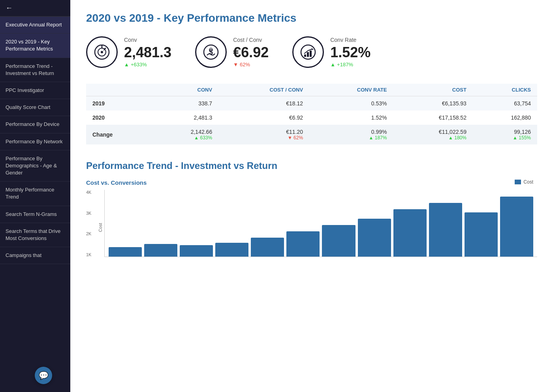 Image resolution: width=553 pixels, height=392 pixels. What do you see at coordinates (264, 90) in the screenshot?
I see `col-header-cost-conv: COST / CONV` at bounding box center [264, 90].